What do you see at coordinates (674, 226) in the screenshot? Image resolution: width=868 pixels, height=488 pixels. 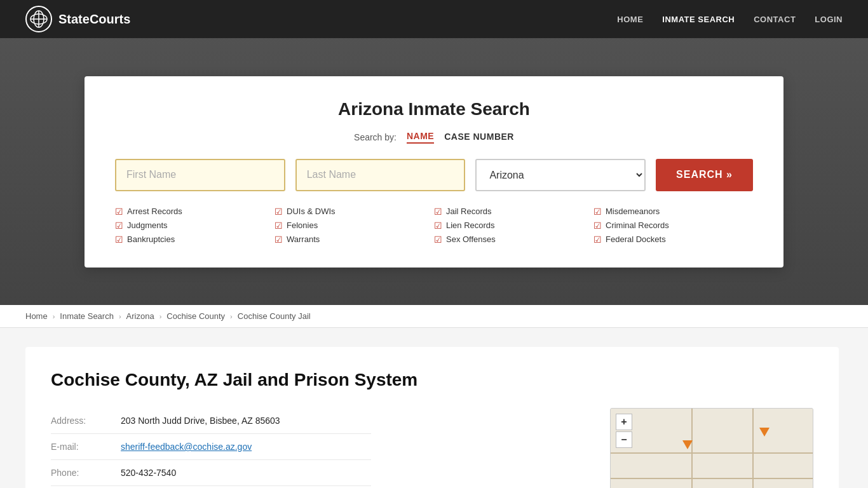 I see `checkbox-item: ☑Criminal Records` at bounding box center [674, 226].